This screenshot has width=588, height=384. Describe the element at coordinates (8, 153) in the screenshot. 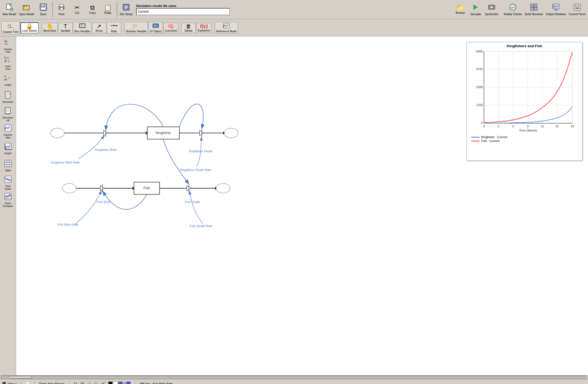

I see `graph-sb-label: Graph` at that location.